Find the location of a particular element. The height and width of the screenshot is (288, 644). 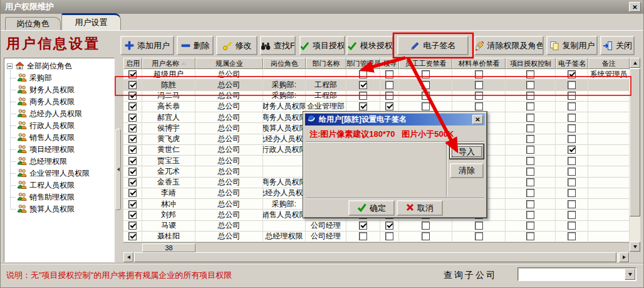

tab-post-roles: 岗位角色 is located at coordinates (33, 24).